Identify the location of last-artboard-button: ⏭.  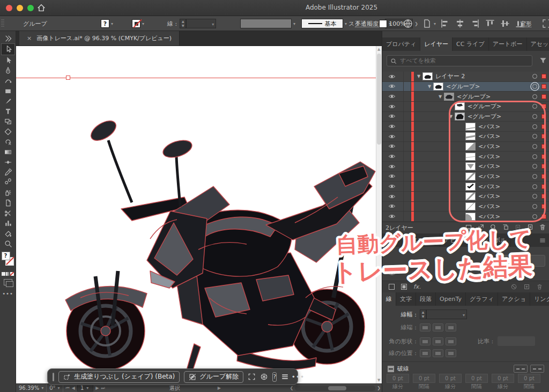
(103, 388).